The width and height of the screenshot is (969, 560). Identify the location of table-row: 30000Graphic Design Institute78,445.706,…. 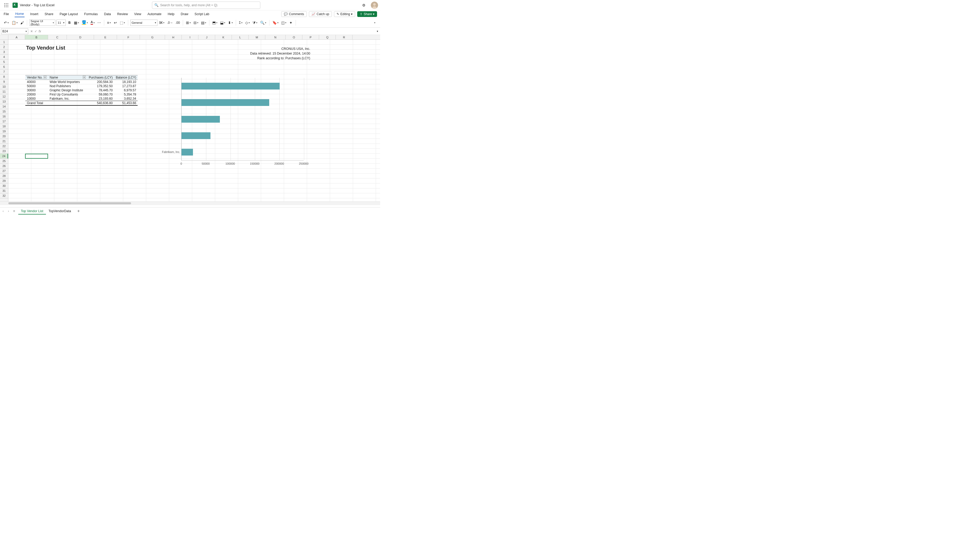
(82, 90).